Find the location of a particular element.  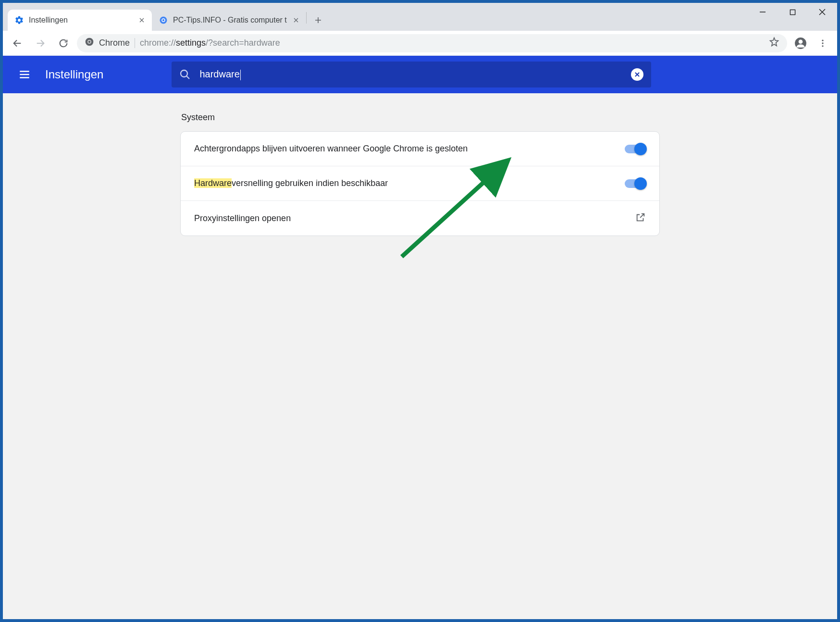

toggle-background-apps is located at coordinates (635, 149).